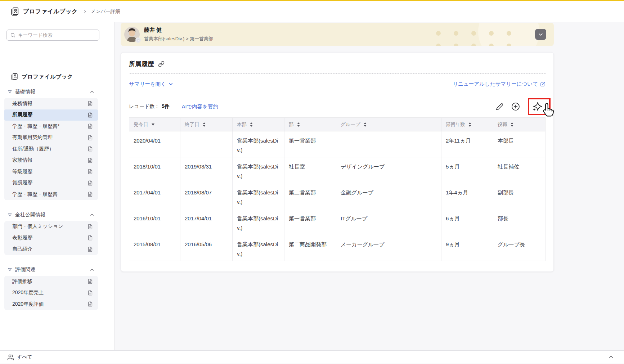  What do you see at coordinates (259, 125) in the screenshot?
I see `column-header: 本部` at bounding box center [259, 125].